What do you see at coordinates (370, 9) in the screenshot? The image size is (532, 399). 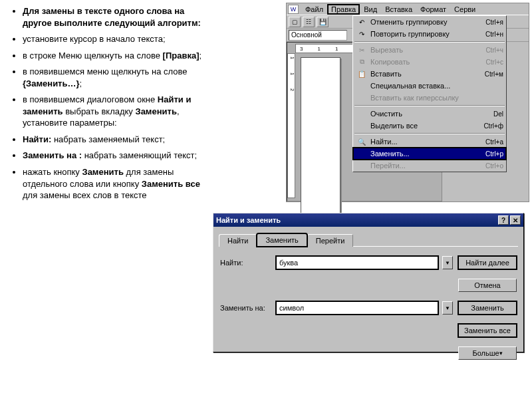 I see `menu-view: Вид` at bounding box center [370, 9].